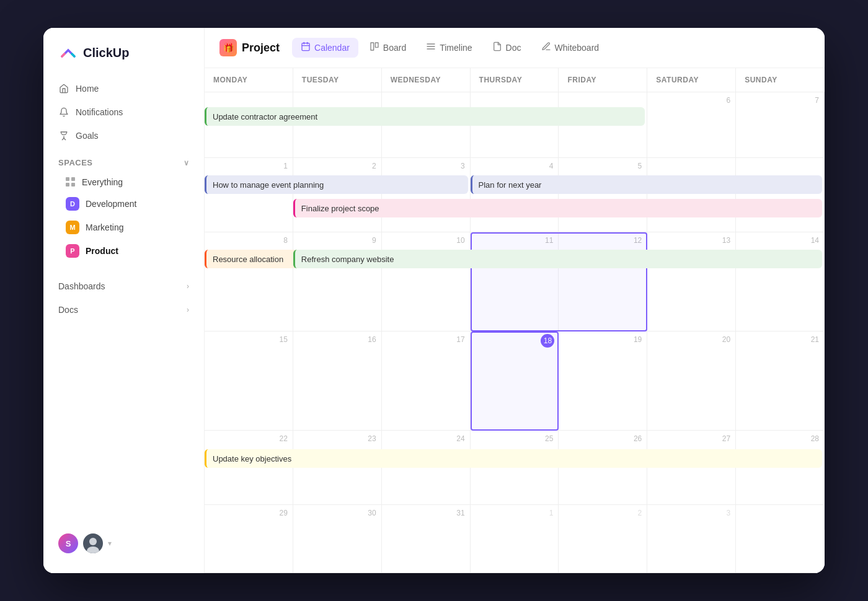  Describe the element at coordinates (337, 282) in the screenshot. I see `cal-day-w2d1: 9` at that location.